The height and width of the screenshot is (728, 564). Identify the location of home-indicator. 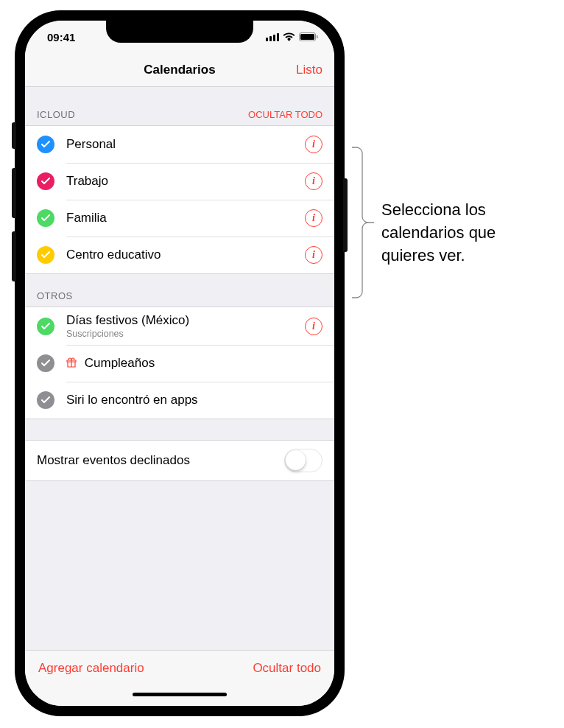
(180, 694).